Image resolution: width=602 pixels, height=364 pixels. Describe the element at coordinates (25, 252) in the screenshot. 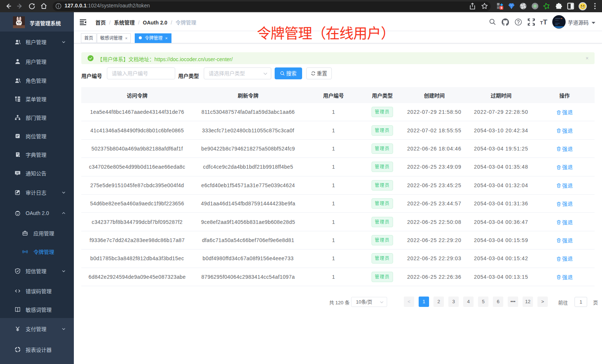

I see `svg-text: A` at that location.